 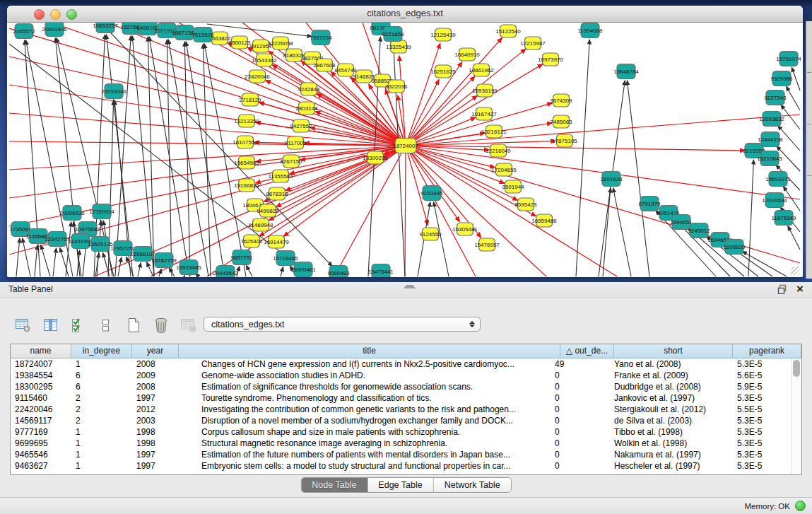 What do you see at coordinates (370, 351) in the screenshot?
I see `column-header: title` at bounding box center [370, 351].